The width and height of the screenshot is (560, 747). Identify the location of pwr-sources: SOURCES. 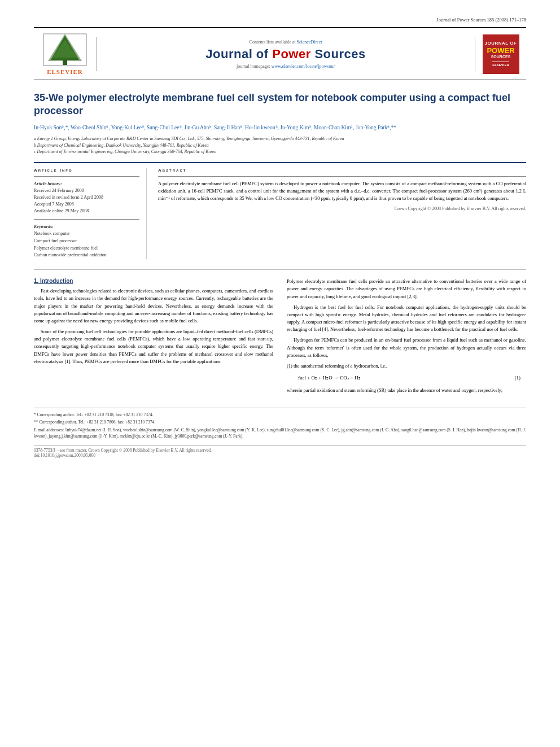
(501, 57).